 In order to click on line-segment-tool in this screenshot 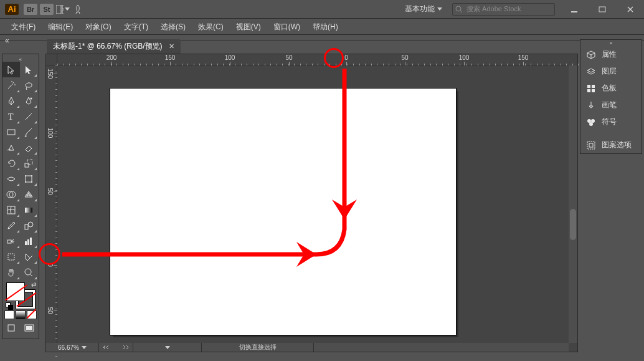, I will do `click(29, 116)`.